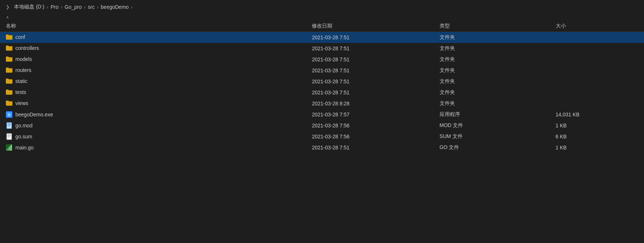 This screenshot has width=644, height=243. Describe the element at coordinates (322, 148) in the screenshot. I see `table-row: main.go2021-03-28 7:51GO 文件1 KB` at that location.